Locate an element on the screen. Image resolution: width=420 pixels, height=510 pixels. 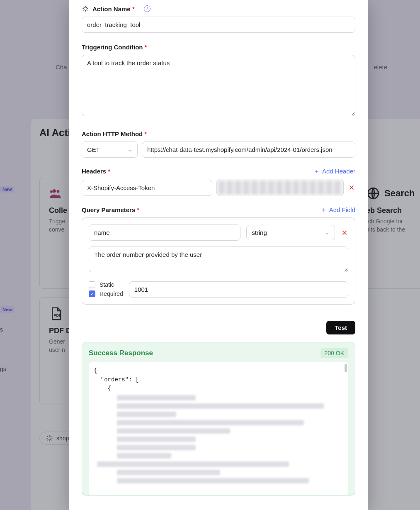
sparkle-icon is located at coordinates (85, 9).